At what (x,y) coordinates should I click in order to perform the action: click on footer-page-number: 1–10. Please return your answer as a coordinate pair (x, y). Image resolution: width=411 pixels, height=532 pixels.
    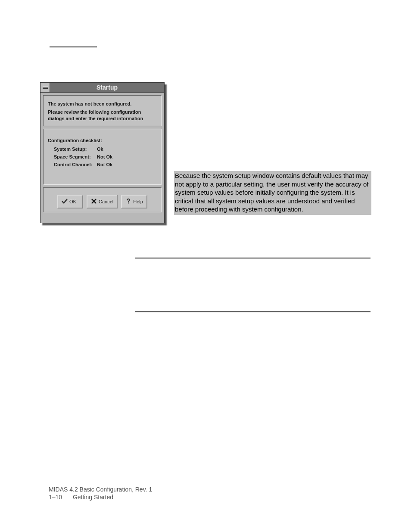
    Looking at the image, I should click on (60, 497).